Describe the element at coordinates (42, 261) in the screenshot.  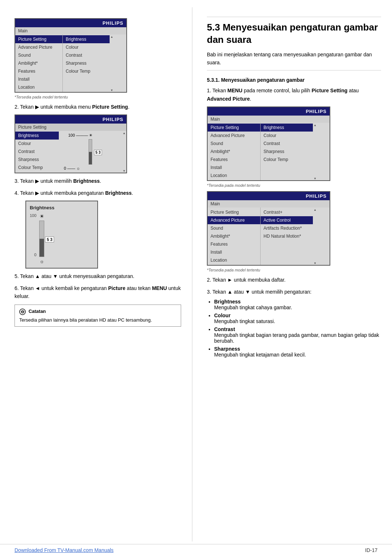
I see `brightness-sun-small-icon: ☼` at that location.